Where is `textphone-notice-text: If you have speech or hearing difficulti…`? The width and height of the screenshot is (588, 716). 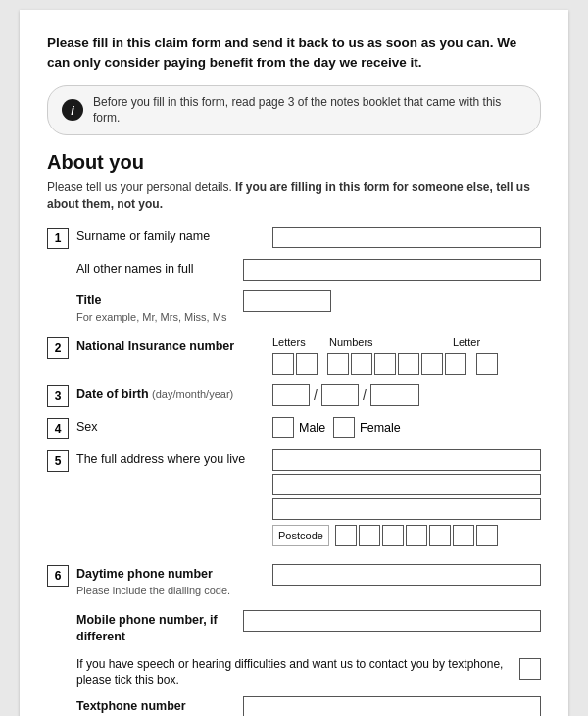 textphone-notice-text: If you have speech or hearing difficulti… is located at coordinates (294, 673).